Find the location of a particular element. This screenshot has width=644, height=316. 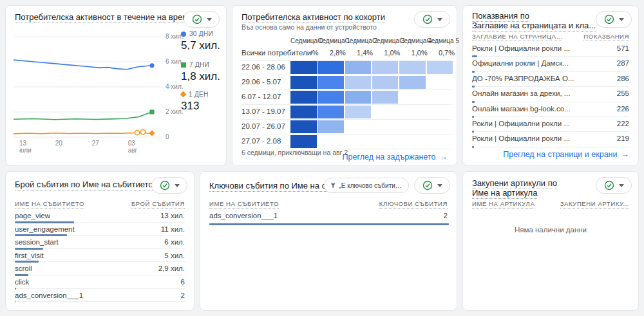

no-data-message: Няма налични данни is located at coordinates (551, 230).